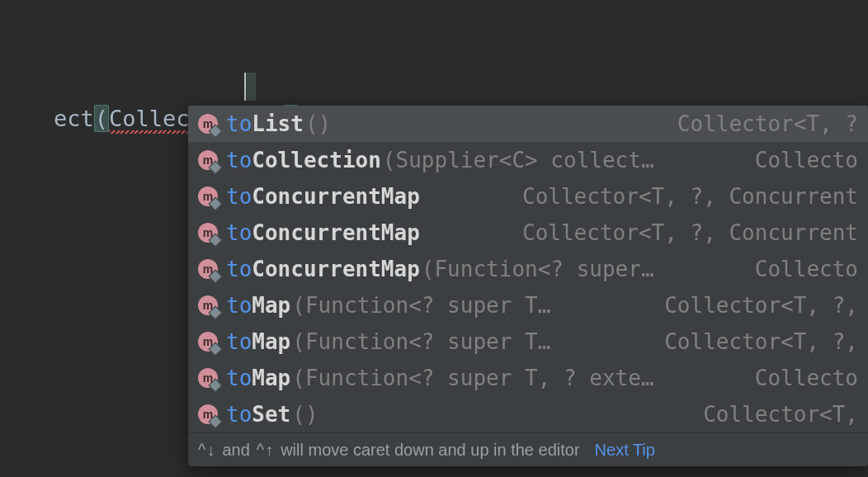  Describe the element at coordinates (272, 414) in the screenshot. I see `completion-label: toSet()` at that location.